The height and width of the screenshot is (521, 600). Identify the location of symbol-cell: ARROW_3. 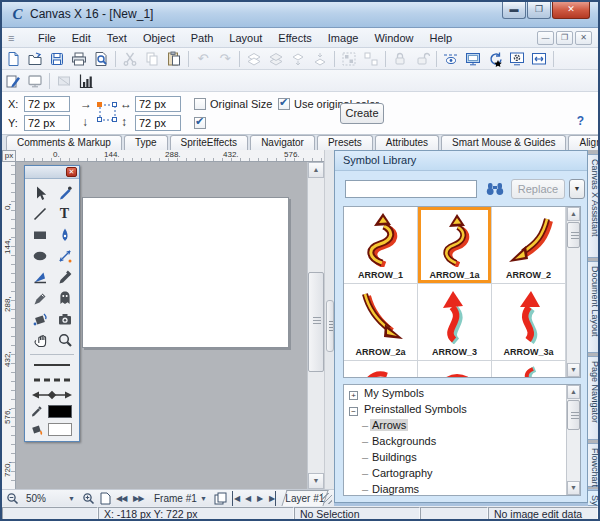
(455, 322).